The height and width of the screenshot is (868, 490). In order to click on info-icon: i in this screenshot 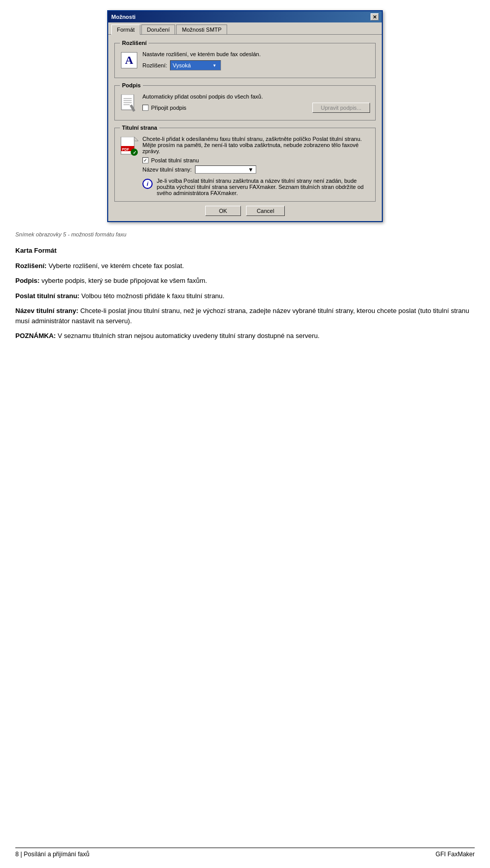, I will do `click(148, 184)`.